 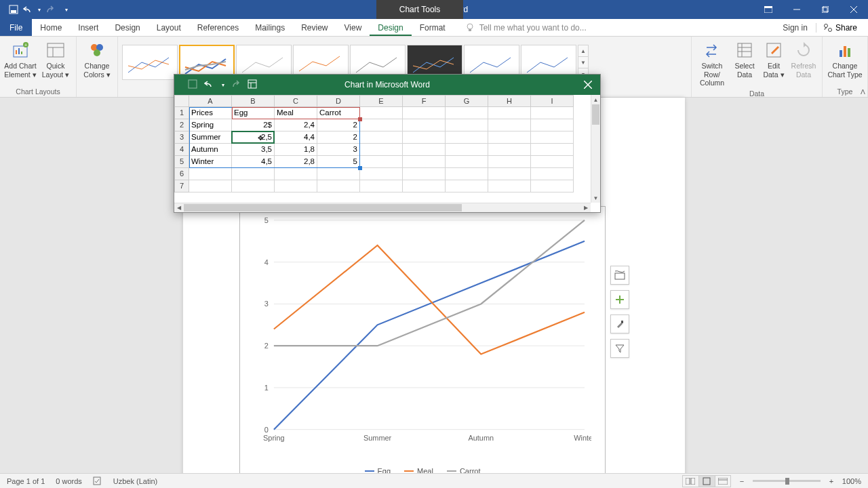 I want to click on cell: 2,8, so click(x=296, y=162).